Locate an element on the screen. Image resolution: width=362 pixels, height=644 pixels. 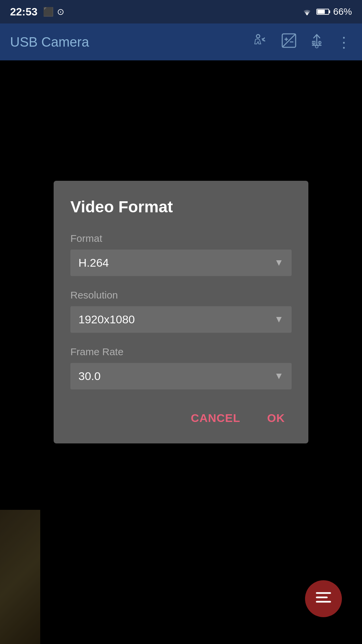
battery-icon is located at coordinates (324, 12).